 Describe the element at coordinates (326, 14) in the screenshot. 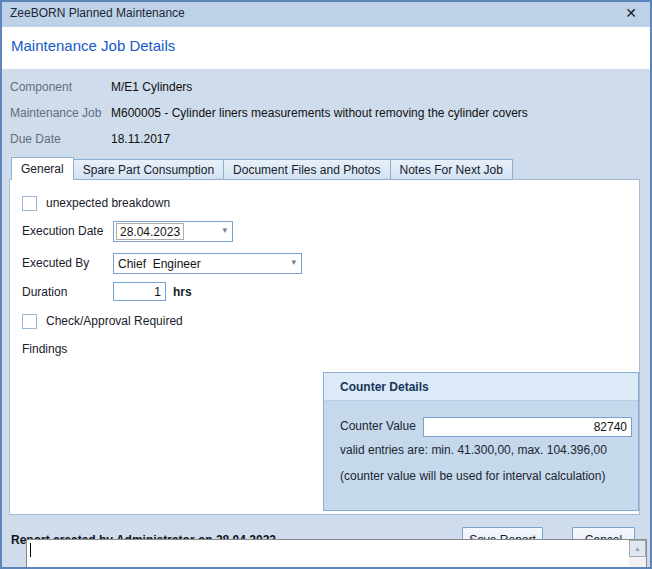

I see `title-bar: ZeeBORN Planned Maintenance ✕` at that location.